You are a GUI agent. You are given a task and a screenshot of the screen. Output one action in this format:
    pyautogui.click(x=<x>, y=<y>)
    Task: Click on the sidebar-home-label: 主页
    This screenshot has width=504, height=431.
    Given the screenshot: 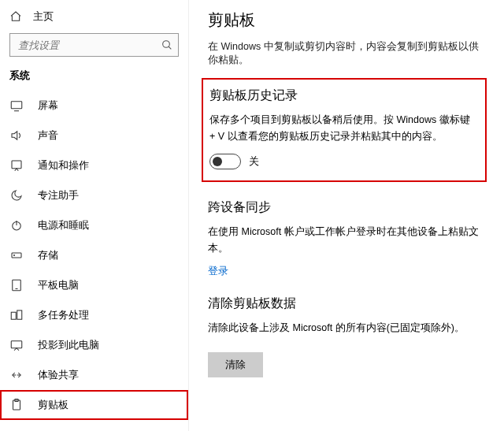 What is the action you would take?
    pyautogui.click(x=43, y=17)
    